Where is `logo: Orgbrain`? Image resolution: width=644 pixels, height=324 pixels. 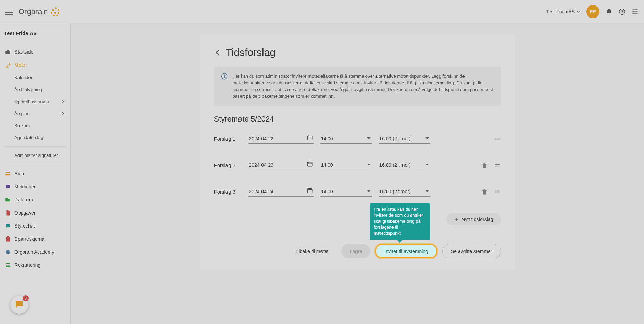 logo: Orgbrain is located at coordinates (40, 12).